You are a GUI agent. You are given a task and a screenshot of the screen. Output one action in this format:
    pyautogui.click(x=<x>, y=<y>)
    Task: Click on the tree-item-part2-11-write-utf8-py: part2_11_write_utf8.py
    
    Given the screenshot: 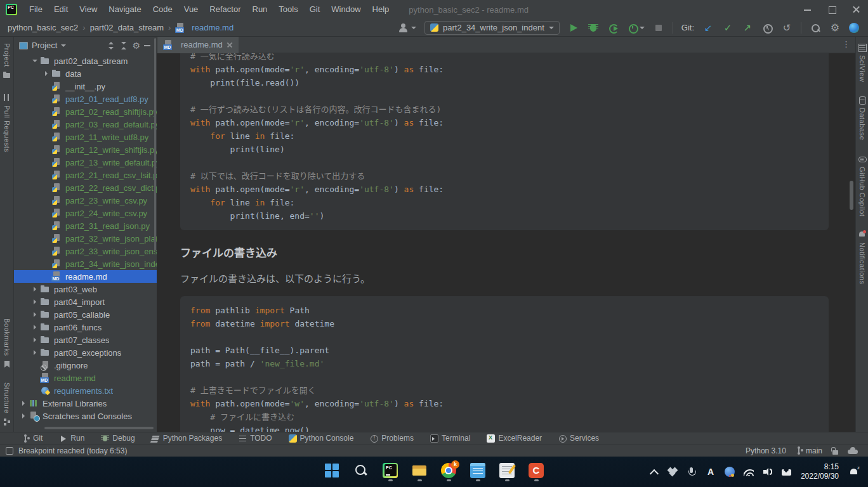 What is the action you would take?
    pyautogui.click(x=85, y=137)
    